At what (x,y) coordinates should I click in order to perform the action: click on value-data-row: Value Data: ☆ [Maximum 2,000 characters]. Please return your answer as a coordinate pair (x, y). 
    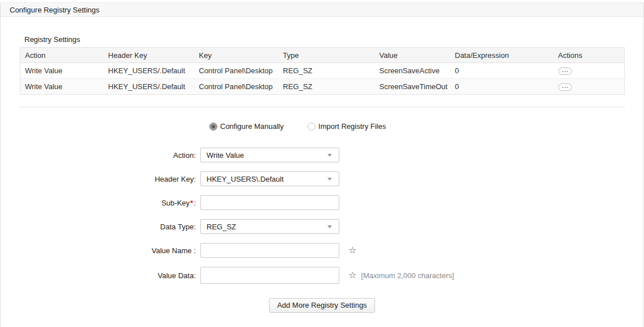
    Looking at the image, I should click on (322, 275).